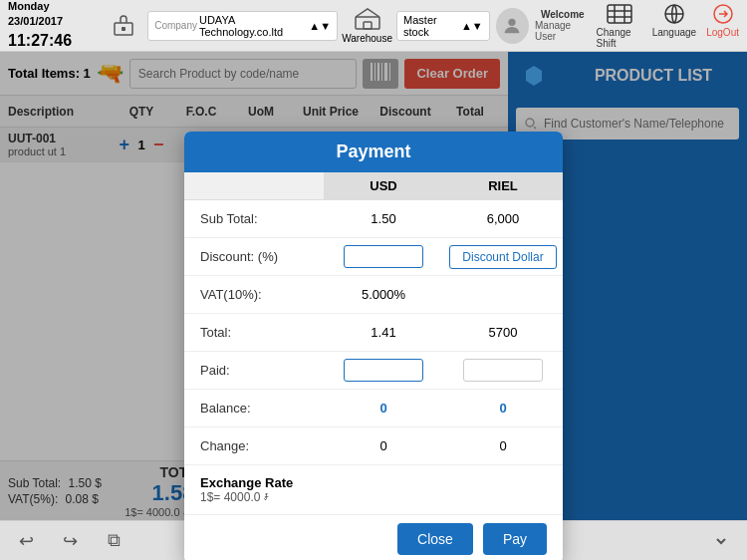 The width and height of the screenshot is (747, 560). What do you see at coordinates (124, 26) in the screenshot?
I see `company-icon` at bounding box center [124, 26].